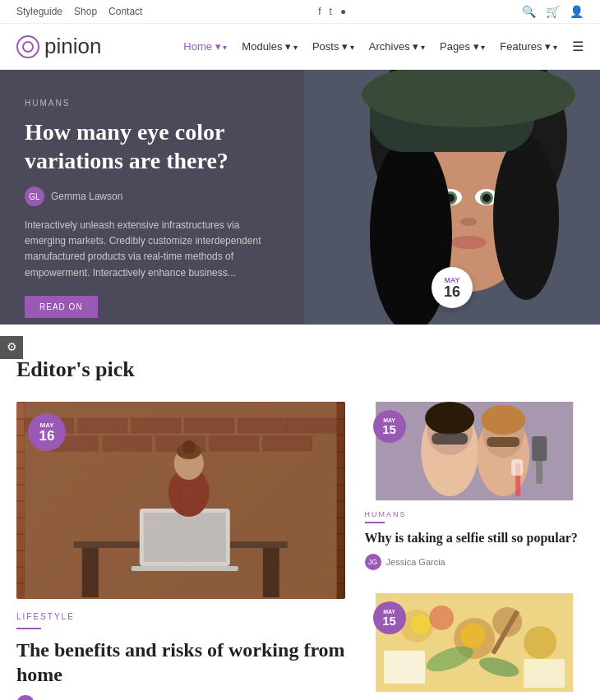  Describe the element at coordinates (35, 196) in the screenshot. I see `hero-author-avatar: GL` at that location.